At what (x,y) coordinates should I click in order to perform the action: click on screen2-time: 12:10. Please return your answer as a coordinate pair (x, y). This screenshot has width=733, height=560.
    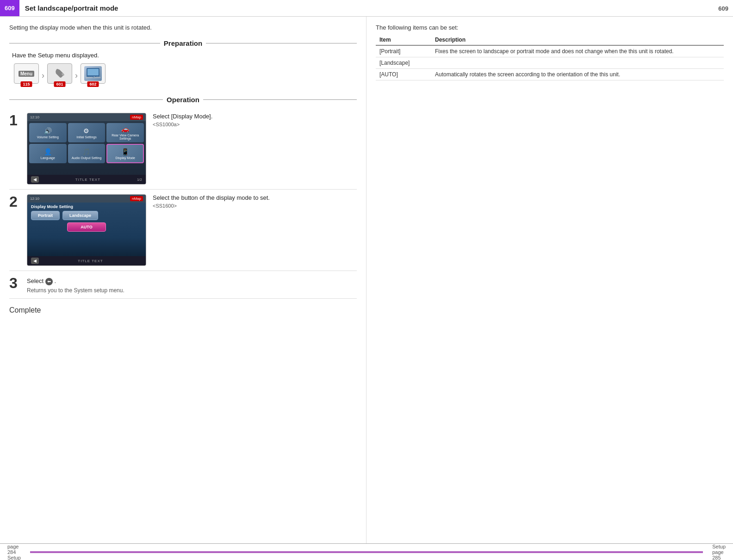
    Looking at the image, I should click on (35, 199).